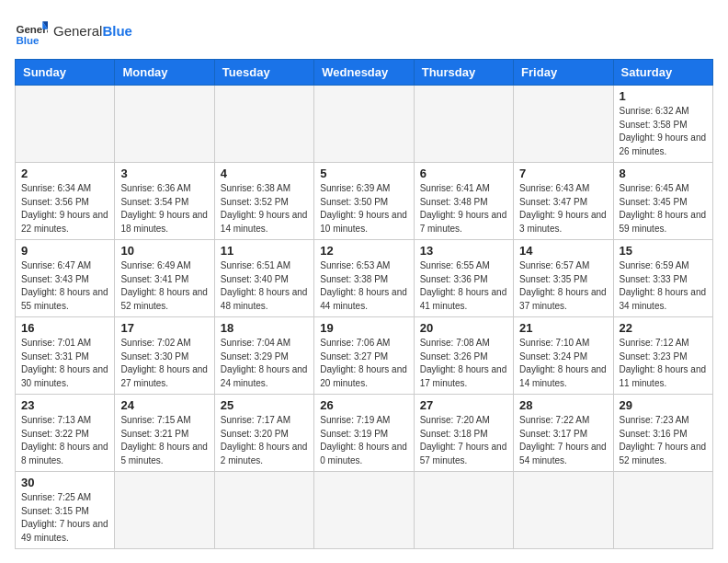 This screenshot has height=563, width=728. Describe the element at coordinates (563, 405) in the screenshot. I see `day-number: 28` at that location.